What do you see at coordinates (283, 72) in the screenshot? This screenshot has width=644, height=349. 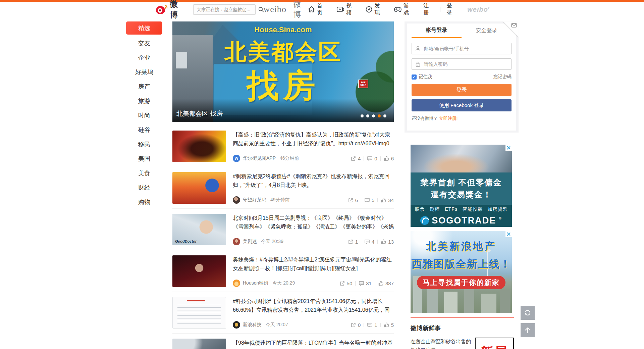 I see `hero-carousel: House.Sina.com 北美都会区 找房 FOR SALE 北美都会区 找…` at bounding box center [283, 72].